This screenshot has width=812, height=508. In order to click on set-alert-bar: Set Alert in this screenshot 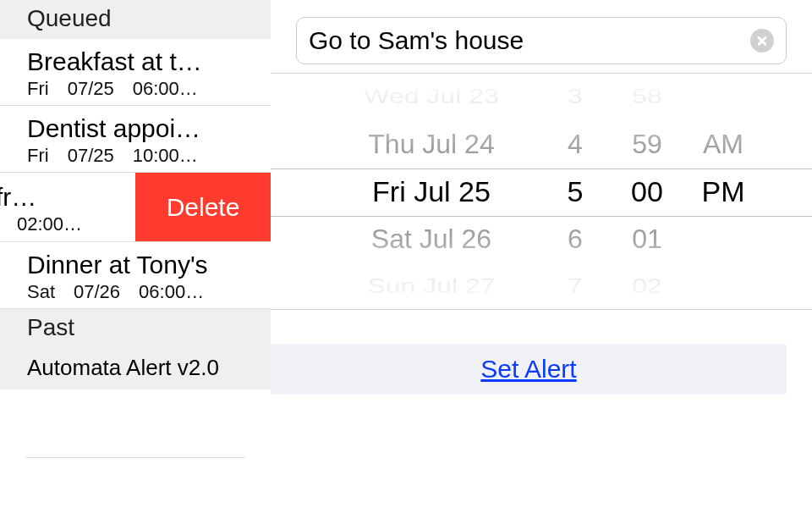, I will do `click(529, 369)`.